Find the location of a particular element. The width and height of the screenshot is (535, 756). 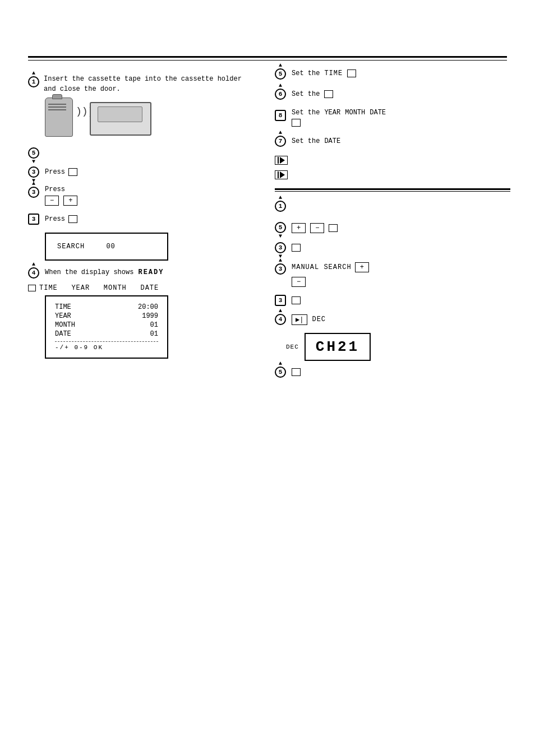

display-month-label: MONTH is located at coordinates (65, 325).